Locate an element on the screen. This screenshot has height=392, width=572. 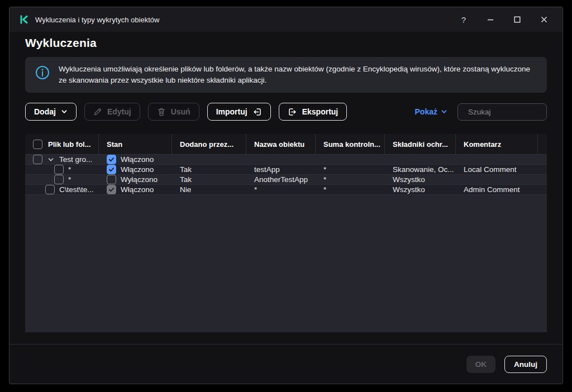
comment-cell: Admin Comment is located at coordinates (497, 190).